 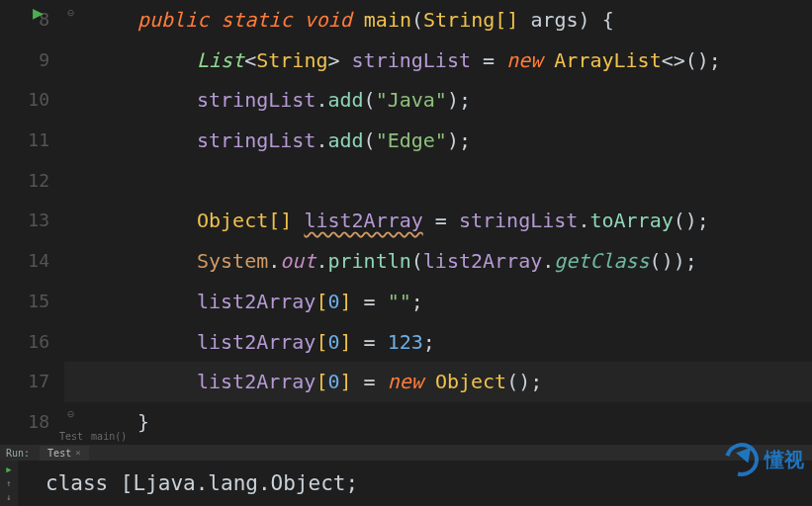 What do you see at coordinates (438, 342) in the screenshot?
I see `code-line: list2Array[0] = 123;` at bounding box center [438, 342].